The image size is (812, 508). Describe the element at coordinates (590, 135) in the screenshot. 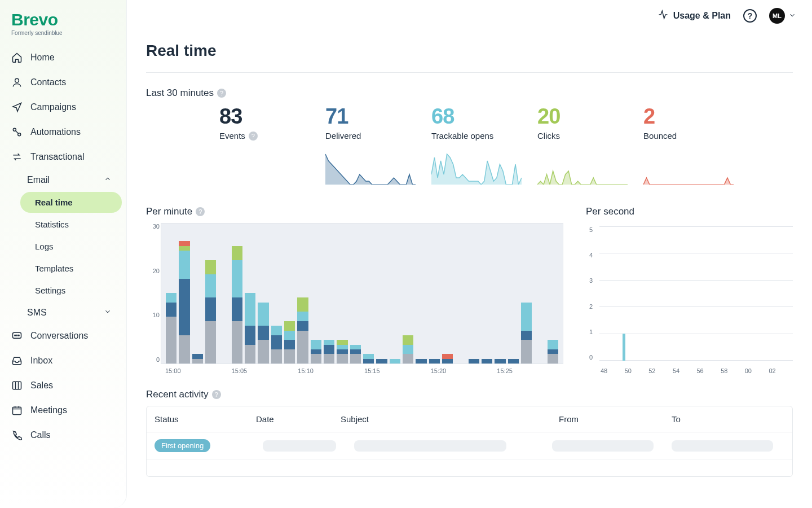

I see `stat-clicks-label: Clicks` at that location.